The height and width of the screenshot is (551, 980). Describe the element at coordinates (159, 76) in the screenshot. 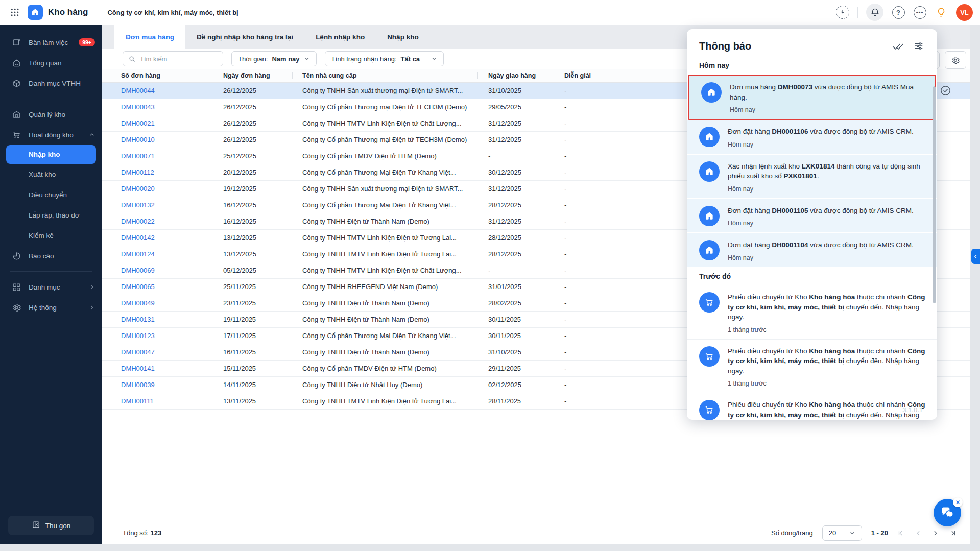

I see `column-header: Số đơn hàng` at that location.